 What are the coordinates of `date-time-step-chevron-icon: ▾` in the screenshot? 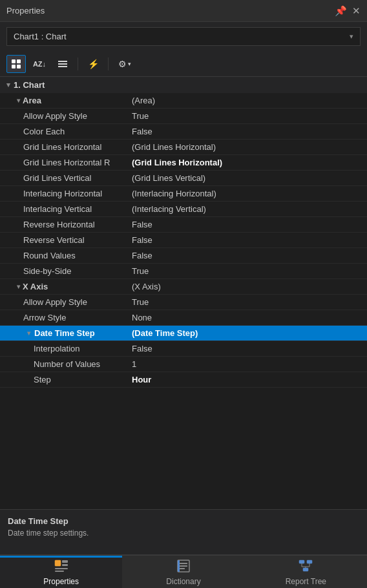 It's located at (28, 333).